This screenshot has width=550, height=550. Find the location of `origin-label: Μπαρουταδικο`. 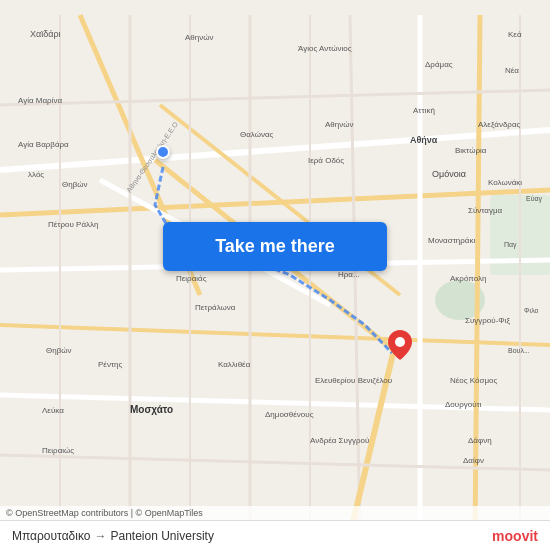

origin-label: Μπαρουταδικο is located at coordinates (52, 536).